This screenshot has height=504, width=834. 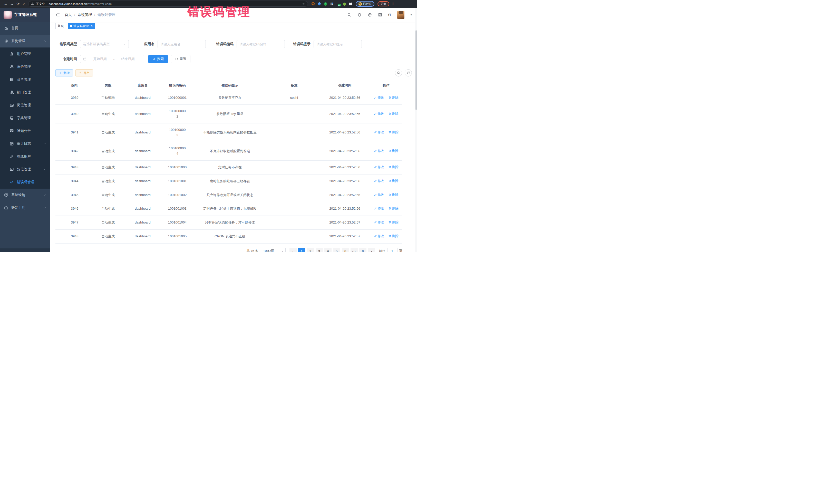 What do you see at coordinates (383, 4) in the screenshot?
I see `browser-update-button: 更新` at bounding box center [383, 4].